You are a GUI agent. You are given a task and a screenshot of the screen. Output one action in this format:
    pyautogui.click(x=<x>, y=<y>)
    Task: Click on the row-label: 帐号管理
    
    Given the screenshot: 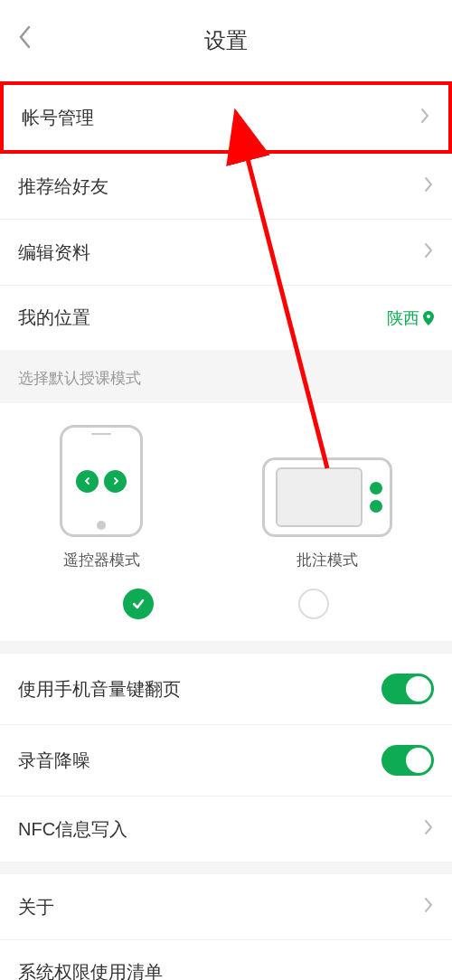 What is the action you would take?
    pyautogui.click(x=58, y=118)
    